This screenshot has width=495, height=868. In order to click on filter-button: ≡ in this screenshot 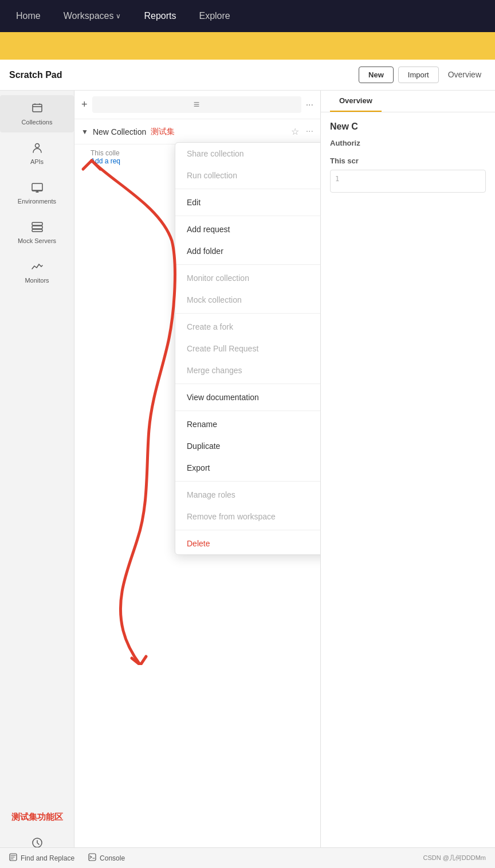, I will do `click(197, 104)`.